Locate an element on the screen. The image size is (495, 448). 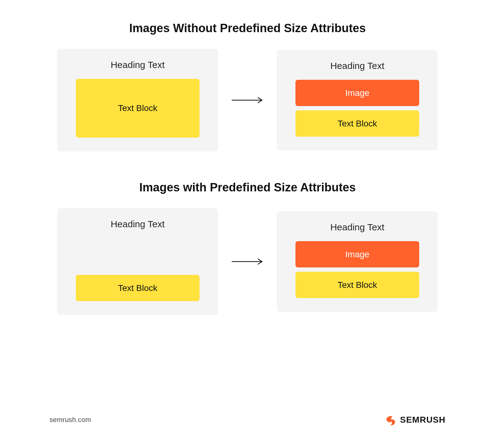
section-title: Images Without Predefined Size Attribute… is located at coordinates (248, 28).